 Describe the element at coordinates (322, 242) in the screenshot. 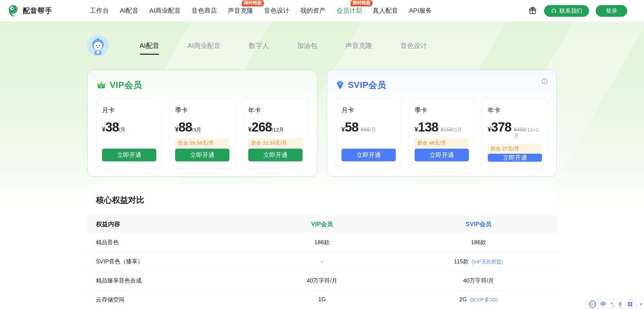

I see `vip-value: 186款` at that location.